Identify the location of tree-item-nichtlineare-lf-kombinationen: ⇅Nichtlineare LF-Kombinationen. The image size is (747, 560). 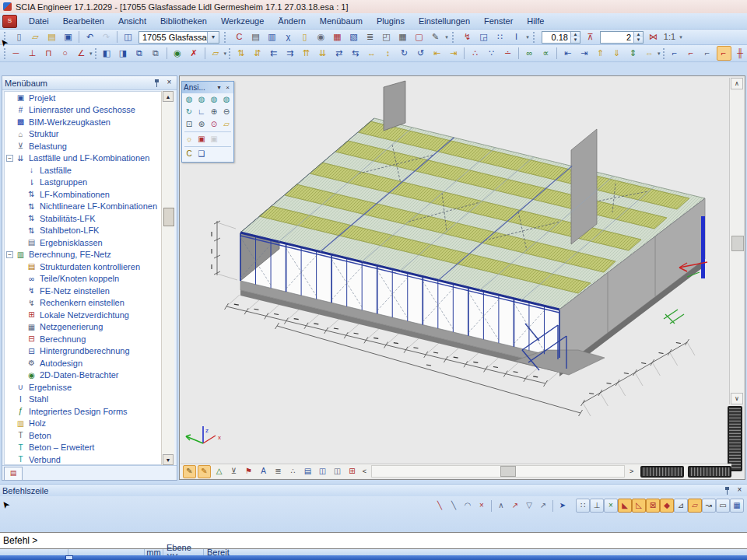
(84, 207).